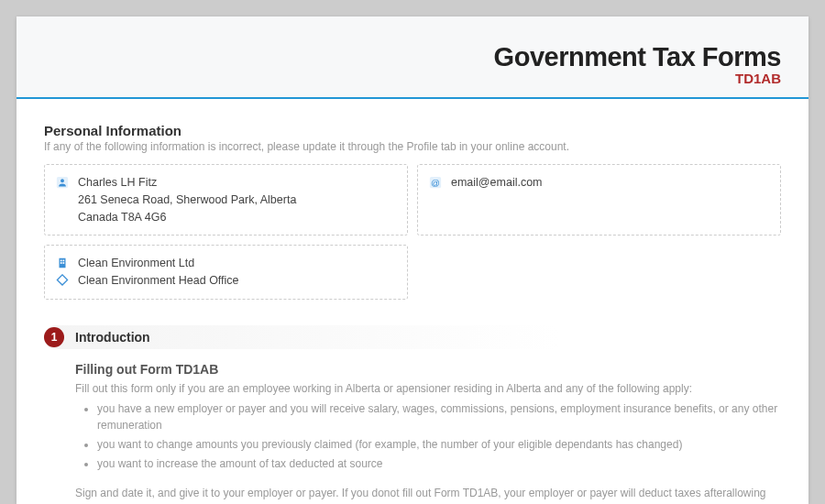 The width and height of the screenshot is (825, 504). What do you see at coordinates (439, 464) in the screenshot?
I see `bullet-item: you want to increase the amount of tax d…` at bounding box center [439, 464].